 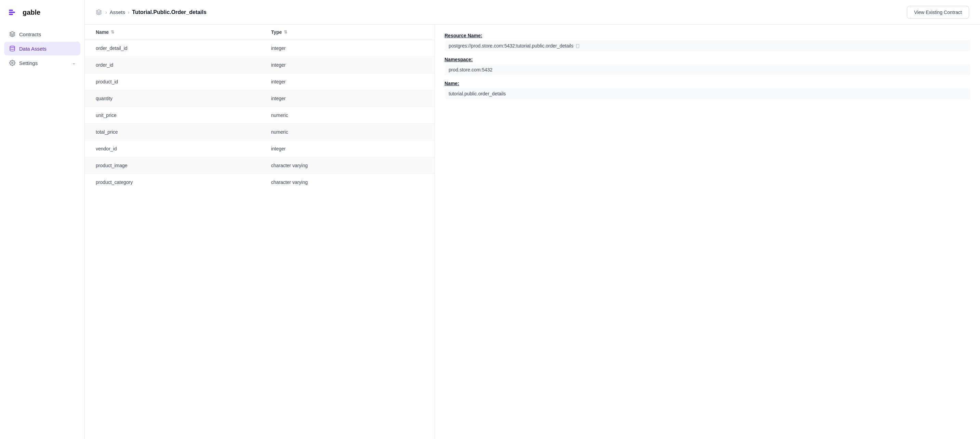 What do you see at coordinates (708, 36) in the screenshot?
I see `resource-name-label: Resource Name:` at bounding box center [708, 36].